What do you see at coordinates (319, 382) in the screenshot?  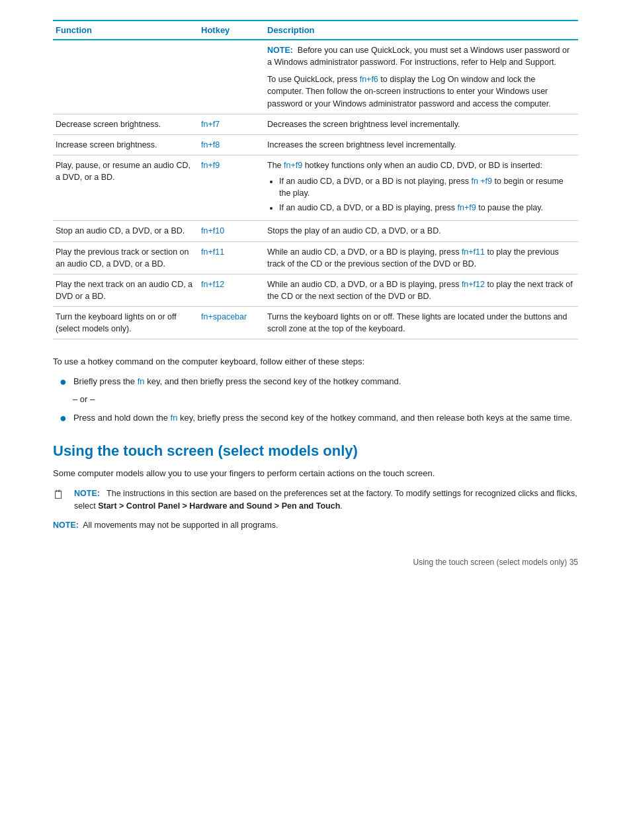 I see `bullet-item-1: ● Briefly press the fn key, and then bri…` at bounding box center [319, 382].